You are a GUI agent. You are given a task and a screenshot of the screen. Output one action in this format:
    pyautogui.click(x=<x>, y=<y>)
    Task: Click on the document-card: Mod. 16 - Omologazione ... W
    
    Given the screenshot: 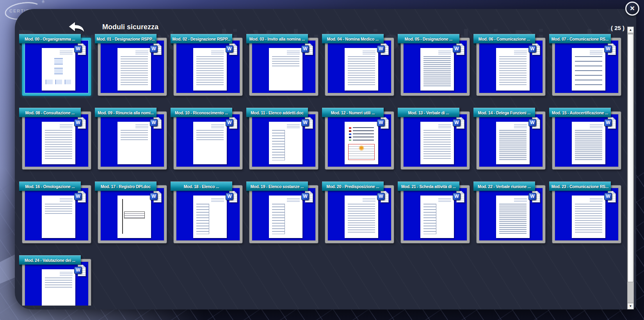 What is the action you would take?
    pyautogui.click(x=55, y=212)
    